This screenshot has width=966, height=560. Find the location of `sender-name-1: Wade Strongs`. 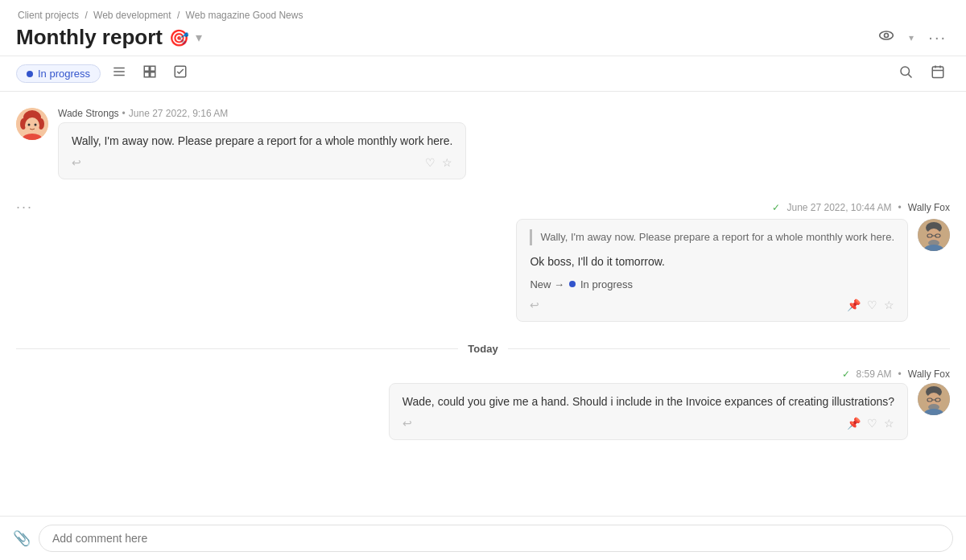

sender-name-1: Wade Strongs is located at coordinates (89, 113).